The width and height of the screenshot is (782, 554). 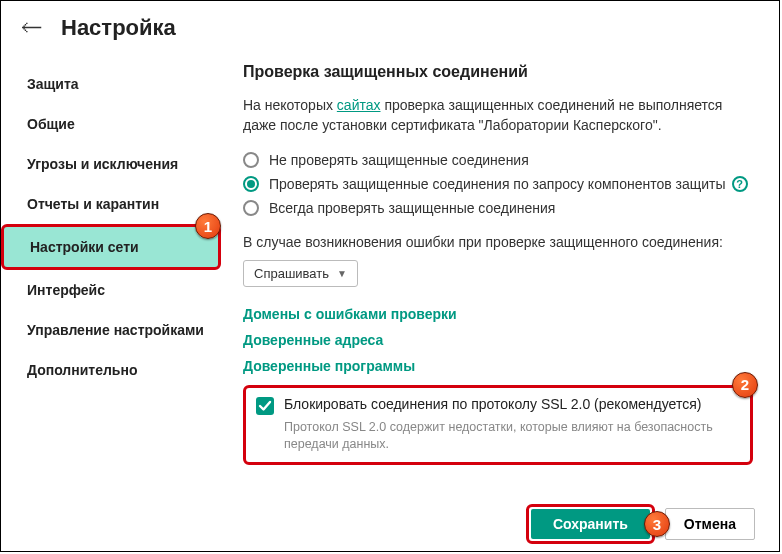 What do you see at coordinates (498, 406) in the screenshot?
I see `checkbox-row: Блокировать соединения по протоколу SSL …` at bounding box center [498, 406].